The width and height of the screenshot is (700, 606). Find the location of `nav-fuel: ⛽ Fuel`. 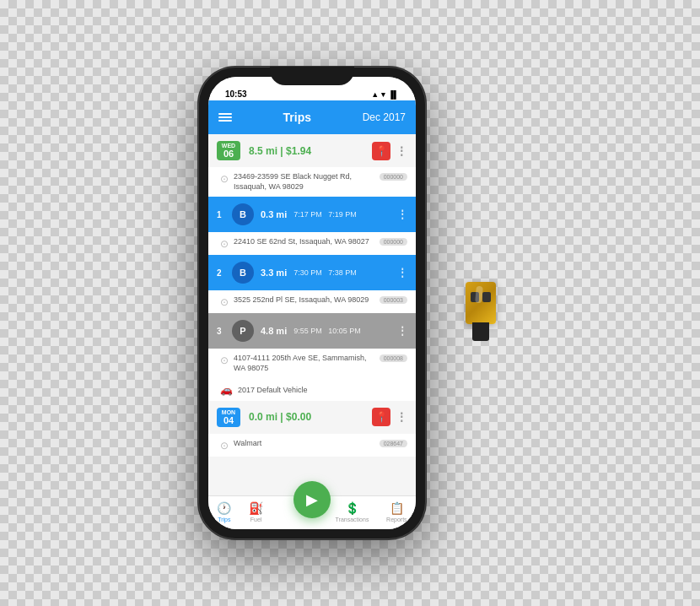

nav-fuel: ⛽ Fuel is located at coordinates (256, 511).